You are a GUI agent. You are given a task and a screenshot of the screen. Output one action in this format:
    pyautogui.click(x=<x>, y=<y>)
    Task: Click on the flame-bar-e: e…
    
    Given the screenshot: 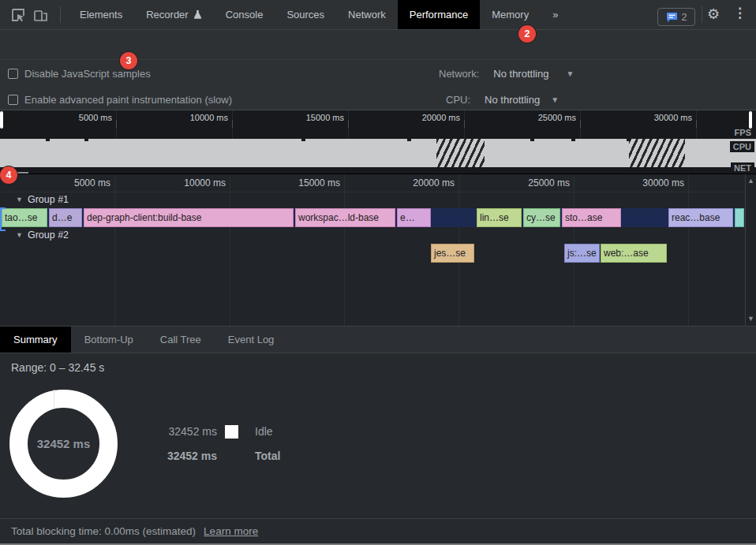 What is the action you would take?
    pyautogui.click(x=414, y=218)
    